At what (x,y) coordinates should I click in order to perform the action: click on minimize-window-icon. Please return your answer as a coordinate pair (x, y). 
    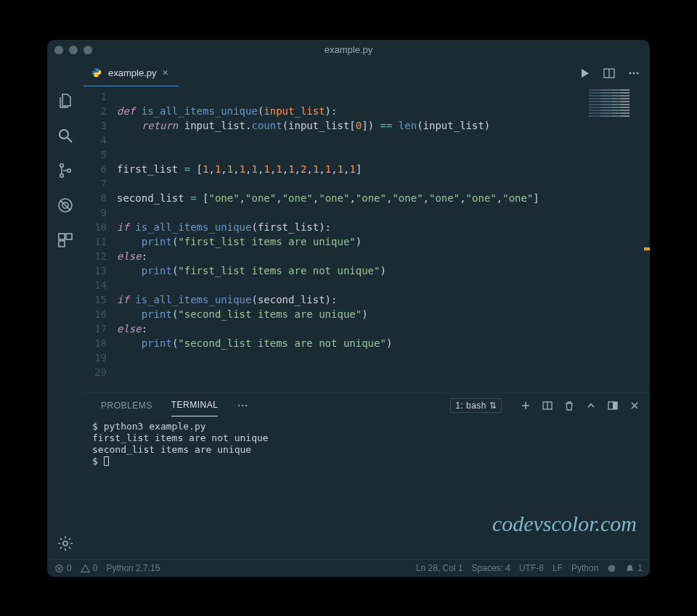
    Looking at the image, I should click on (73, 50).